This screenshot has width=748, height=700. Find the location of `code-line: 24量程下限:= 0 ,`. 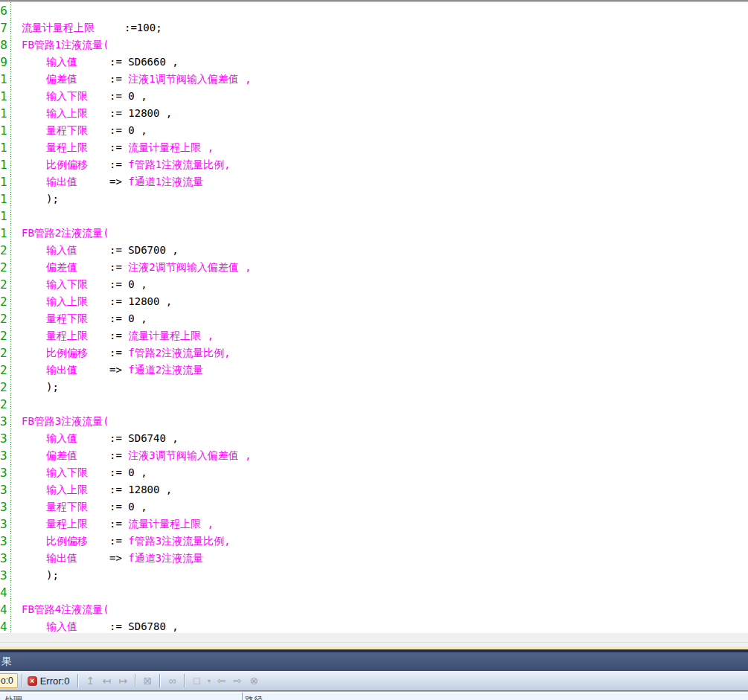

code-line: 24量程下限:= 0 , is located at coordinates (374, 318).